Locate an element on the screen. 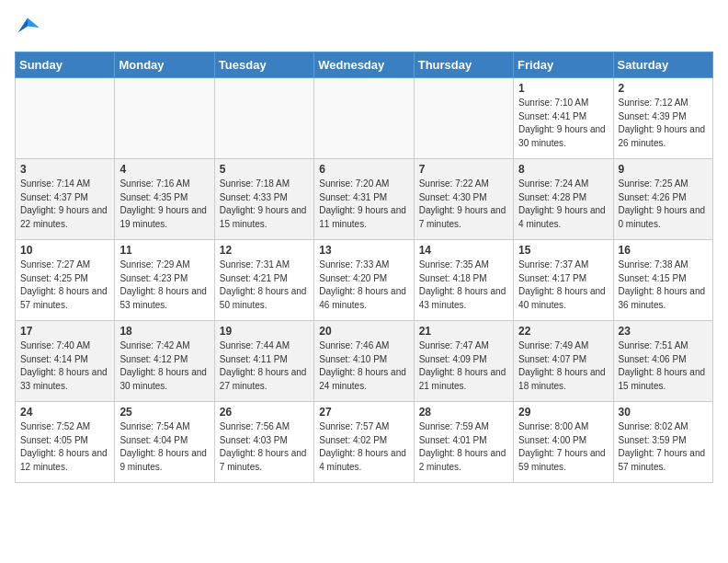 The height and width of the screenshot is (563, 728). day-info: Sunrise: 7:59 AM Sunset: 4:01 PM Dayligh… is located at coordinates (463, 447).